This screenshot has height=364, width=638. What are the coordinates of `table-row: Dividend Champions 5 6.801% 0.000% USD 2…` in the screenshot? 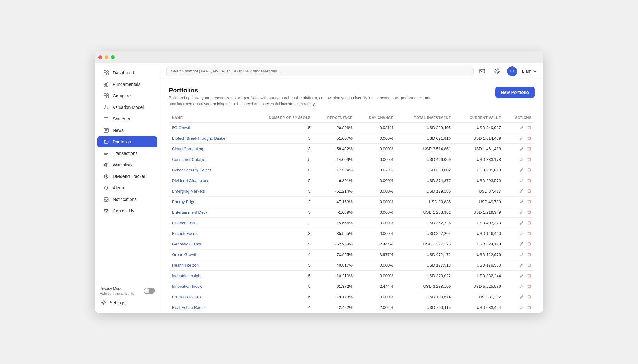 It's located at (352, 180).